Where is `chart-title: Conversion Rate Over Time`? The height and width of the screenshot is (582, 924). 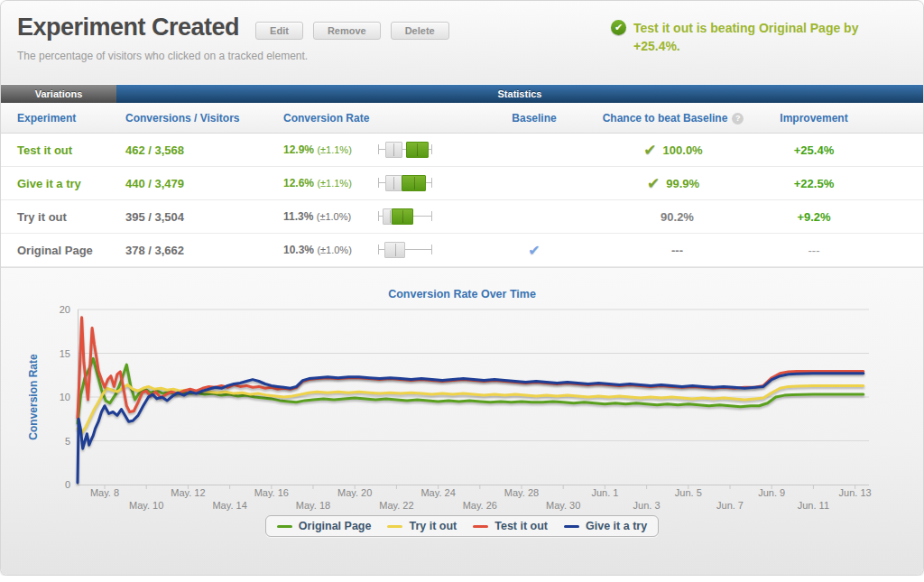 chart-title: Conversion Rate Over Time is located at coordinates (462, 284).